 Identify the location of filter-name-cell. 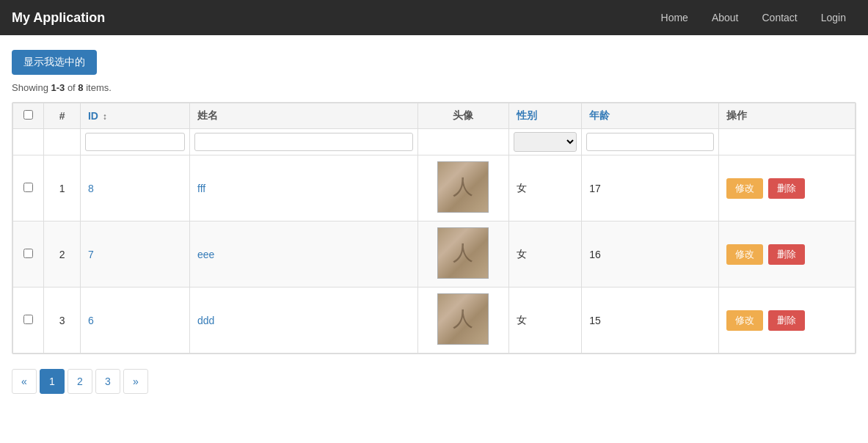
(304, 142).